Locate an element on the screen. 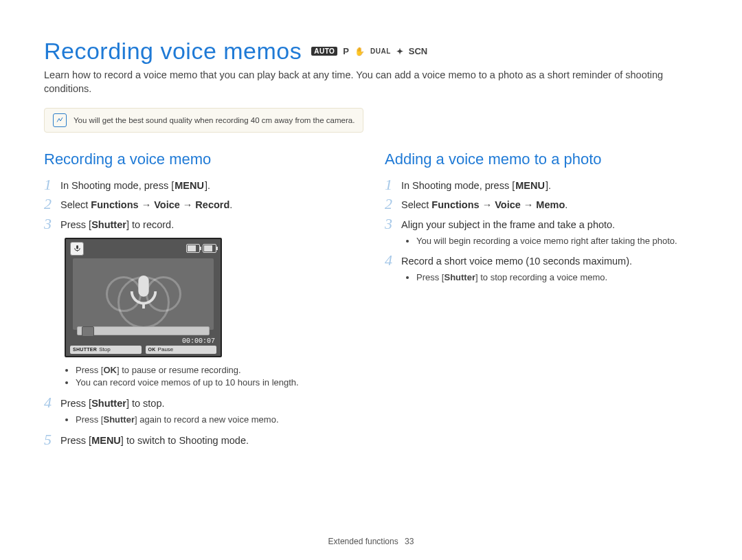  text: ] to pause or resume recording. is located at coordinates (179, 370).